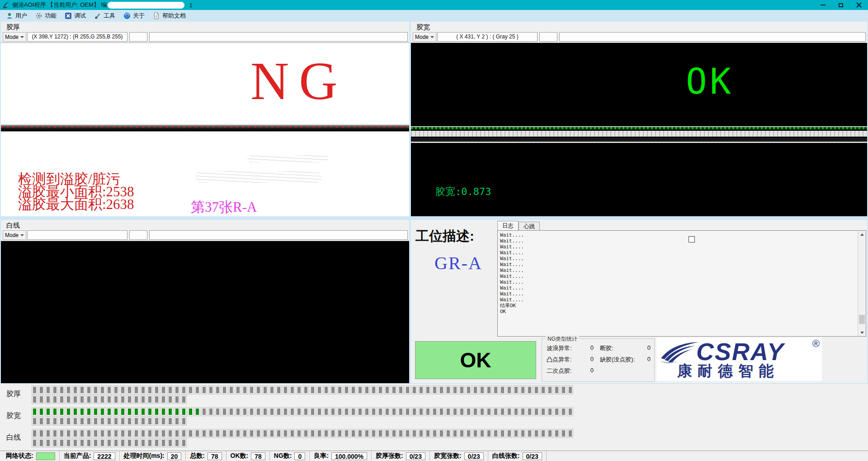 This screenshot has height=461, width=868. Describe the element at coordinates (14, 37) in the screenshot. I see `thickness-mode-dropdown: Mode` at that location.